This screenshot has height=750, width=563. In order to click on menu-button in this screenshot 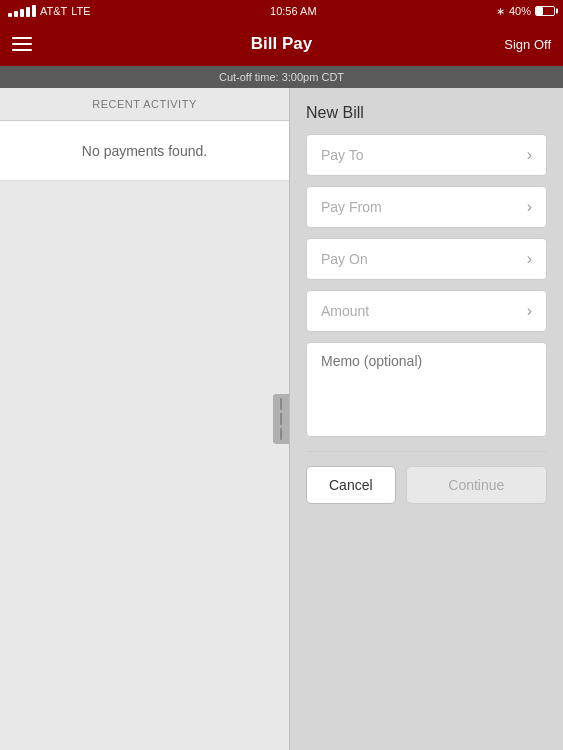, I will do `click(22, 44)`.